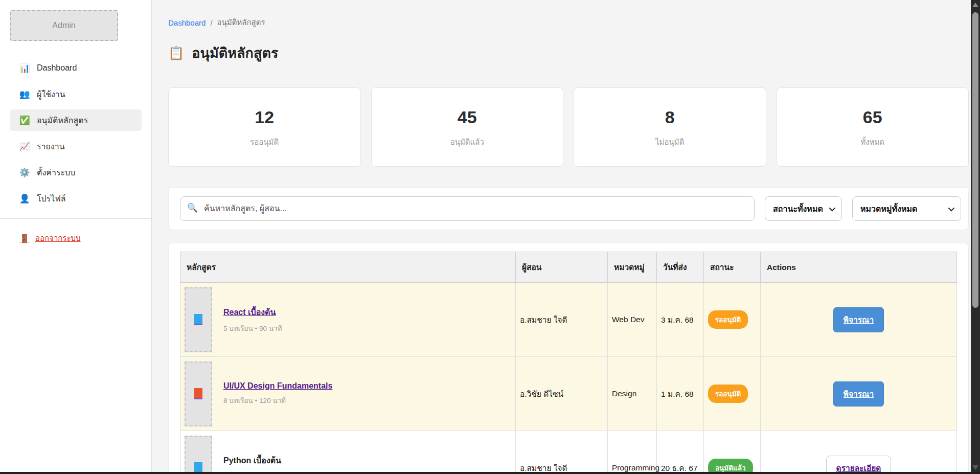 The width and height of the screenshot is (980, 474). I want to click on sidebar-item-settings: ⚙️ ตั้งค่าระบบ, so click(76, 172).